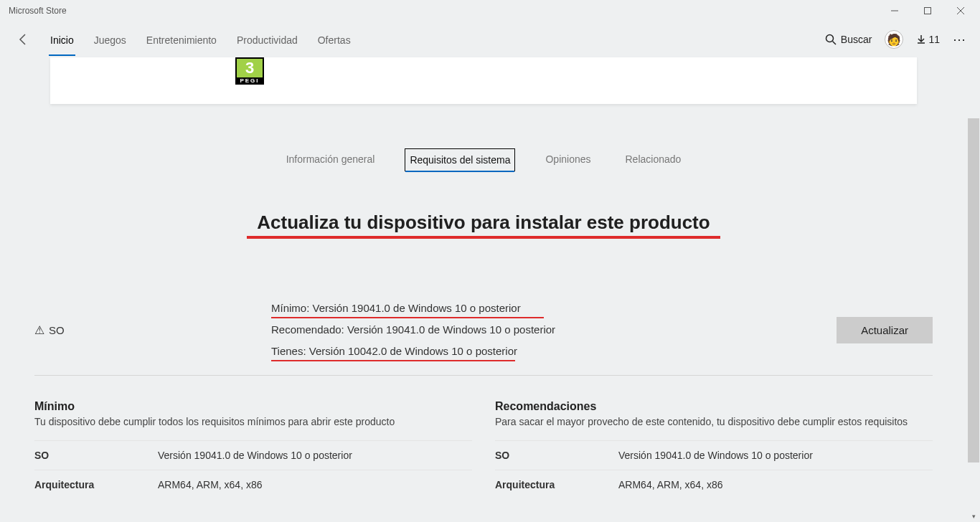  I want to click on tab-system-requirements: Requisitos del sistema, so click(460, 160).